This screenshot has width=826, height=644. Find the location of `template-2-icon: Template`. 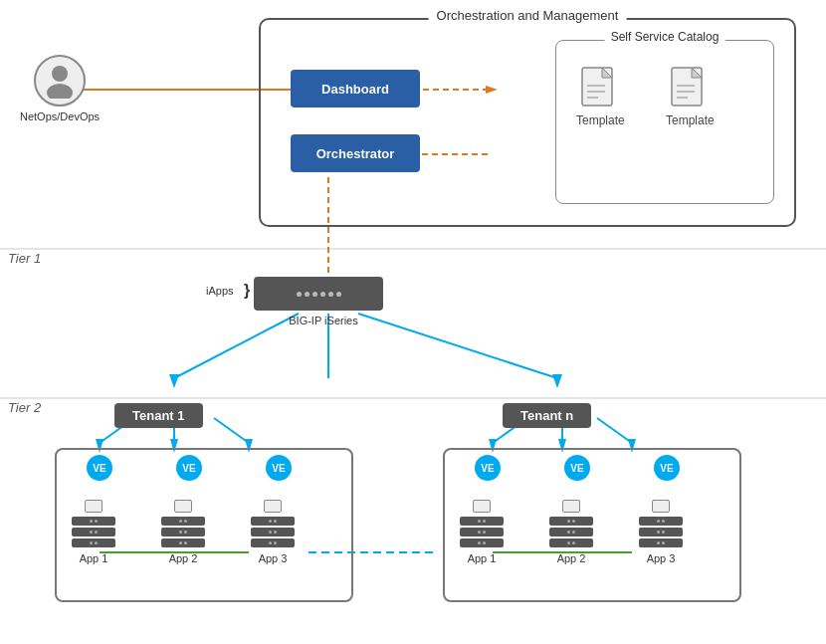

template-2-icon: Template is located at coordinates (691, 97).